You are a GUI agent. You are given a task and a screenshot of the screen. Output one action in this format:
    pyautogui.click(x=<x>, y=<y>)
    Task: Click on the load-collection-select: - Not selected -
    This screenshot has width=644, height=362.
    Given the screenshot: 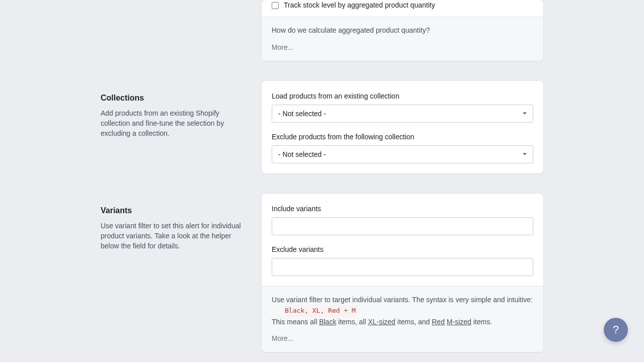 What is the action you would take?
    pyautogui.click(x=403, y=114)
    